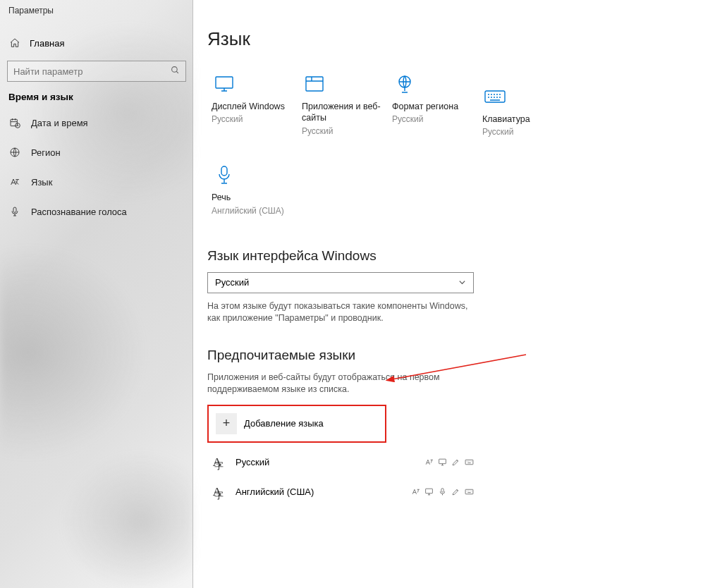 This screenshot has width=722, height=588. I want to click on language-row: A字 Английский (США), so click(341, 492).